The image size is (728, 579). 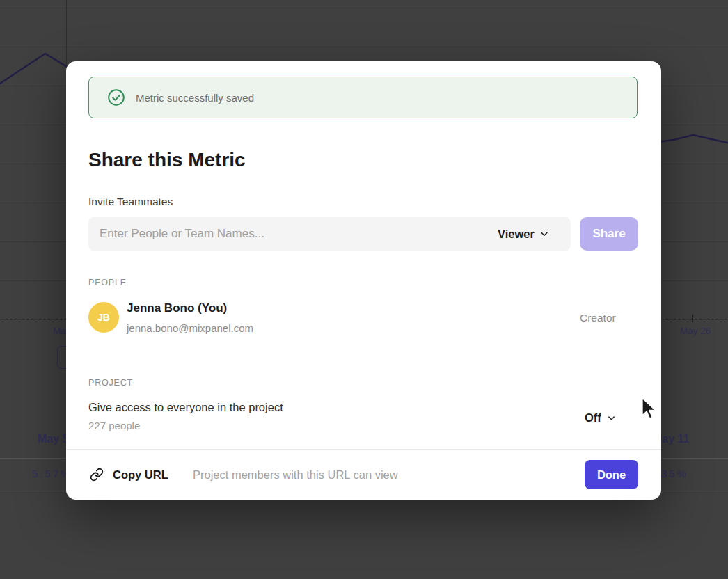 I want to click on person-name: Jenna Bono (You), so click(x=177, y=308).